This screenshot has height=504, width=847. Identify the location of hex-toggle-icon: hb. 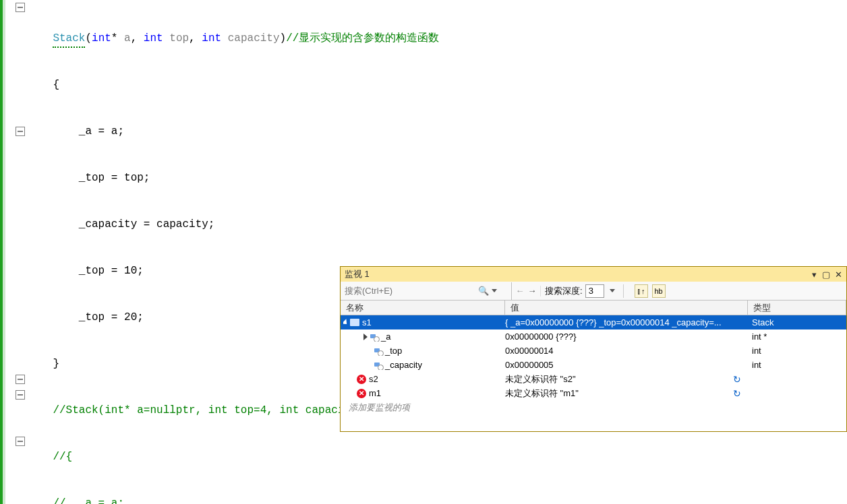
(659, 291).